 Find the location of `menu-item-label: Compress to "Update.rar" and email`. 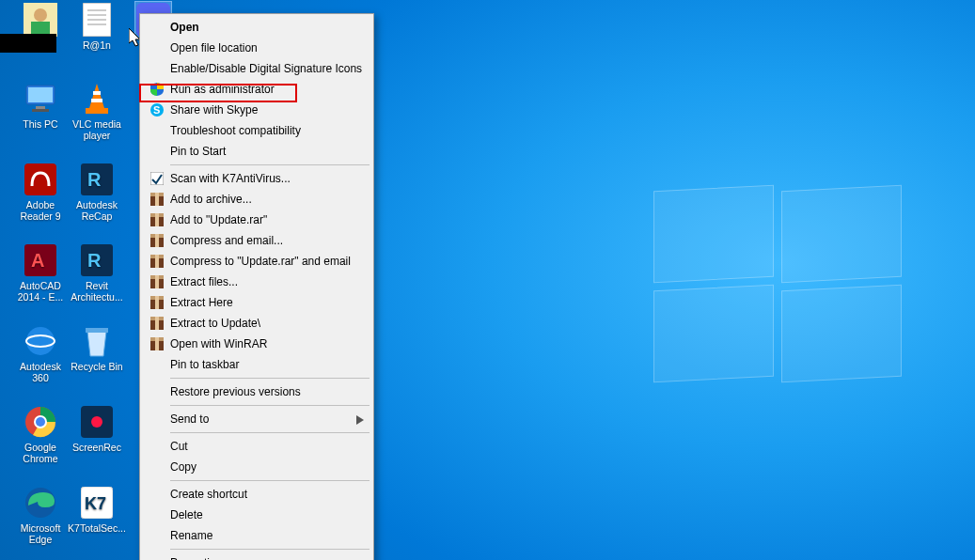

menu-item-label: Compress to "Update.rar" and email is located at coordinates (260, 261).